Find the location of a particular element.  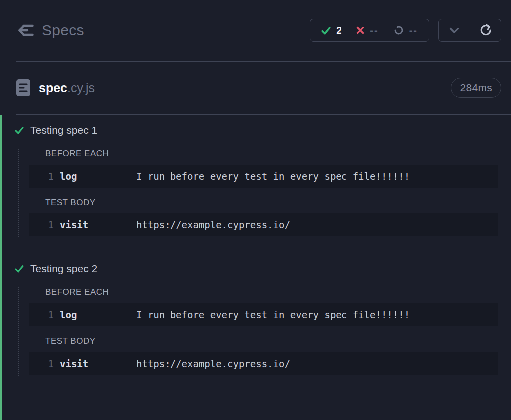

pending-count: -- is located at coordinates (414, 31).